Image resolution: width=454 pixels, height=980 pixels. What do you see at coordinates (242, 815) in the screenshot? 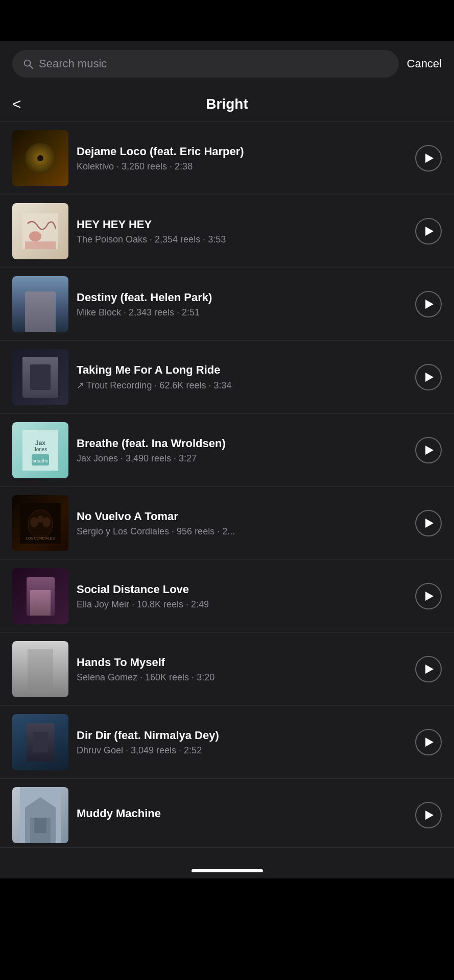
I see `music-info: Muddy Machine` at bounding box center [242, 815].